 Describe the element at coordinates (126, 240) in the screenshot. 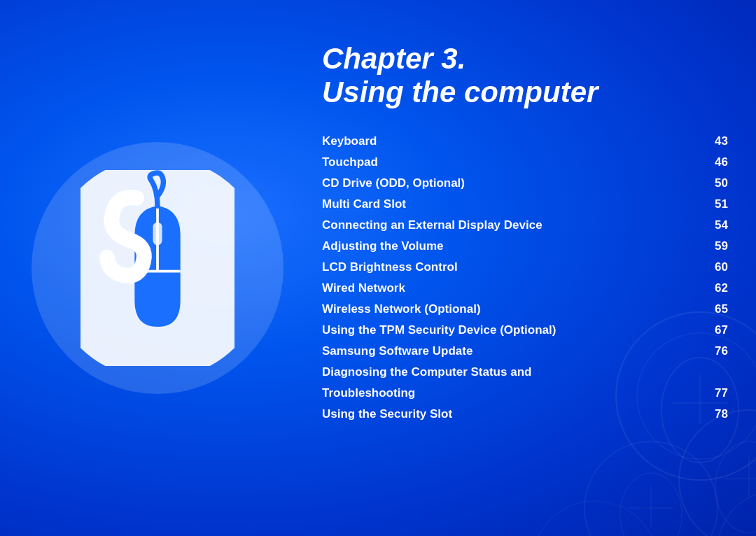

I see `samsung-logo` at that location.